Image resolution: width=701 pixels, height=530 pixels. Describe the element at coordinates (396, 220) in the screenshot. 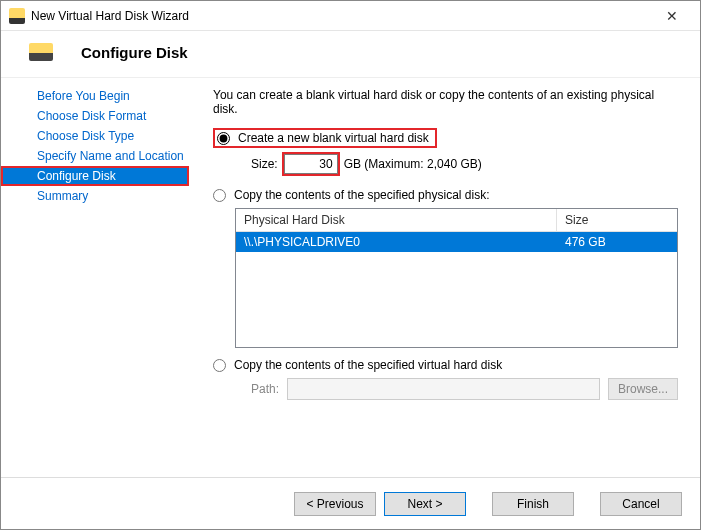

I see `col-physical-disk: Physical Hard Disk` at that location.